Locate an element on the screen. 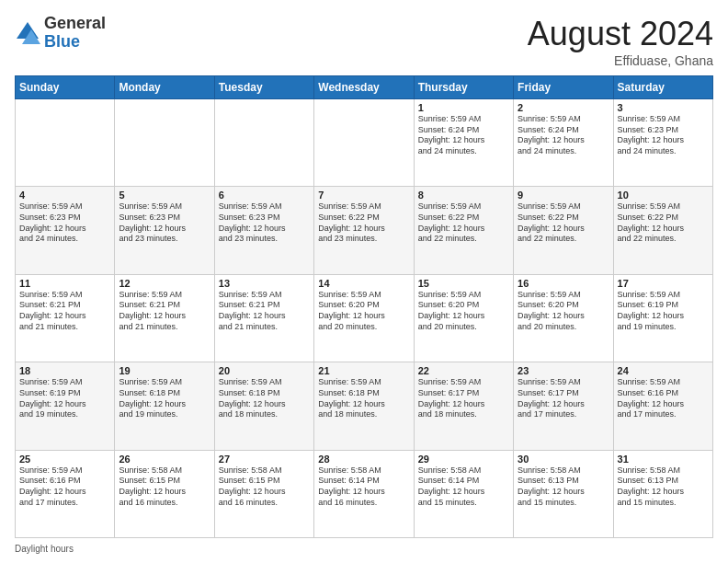 The image size is (728, 563). calendar-week-row: 25Sunrise: 5:59 AM Sunset: 6:16 PM Dayli… is located at coordinates (364, 493).